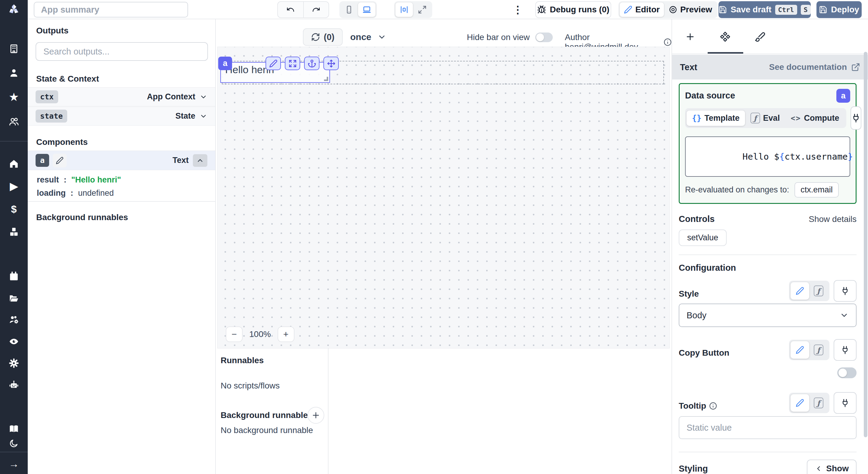 The image size is (868, 474). Describe the element at coordinates (272, 411) in the screenshot. I see `runnables-list: Runnables No scripts/flows Background ru…` at that location.